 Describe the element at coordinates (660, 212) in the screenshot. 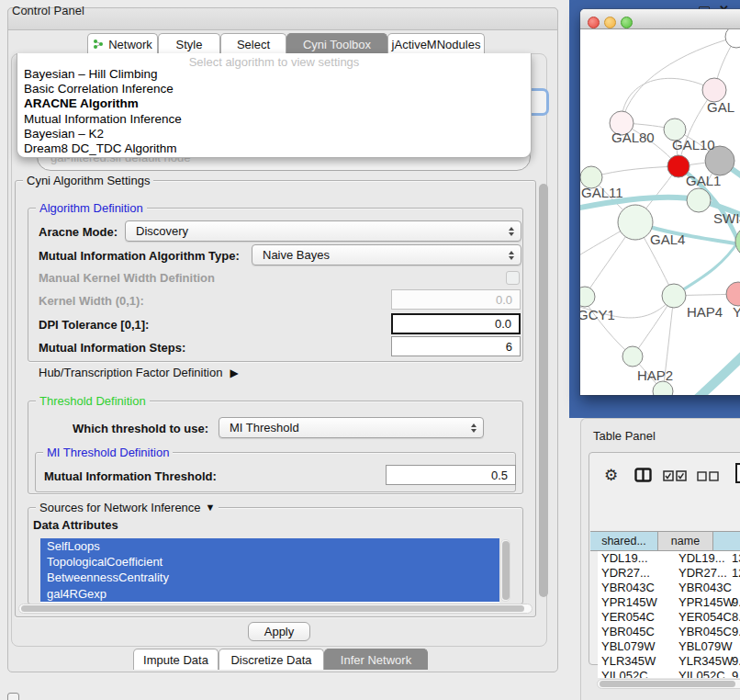

I see `network-canvas: GAL GAL80 GAL10 GAL1 GAL11 SWI4 GAL4 GCY…` at that location.